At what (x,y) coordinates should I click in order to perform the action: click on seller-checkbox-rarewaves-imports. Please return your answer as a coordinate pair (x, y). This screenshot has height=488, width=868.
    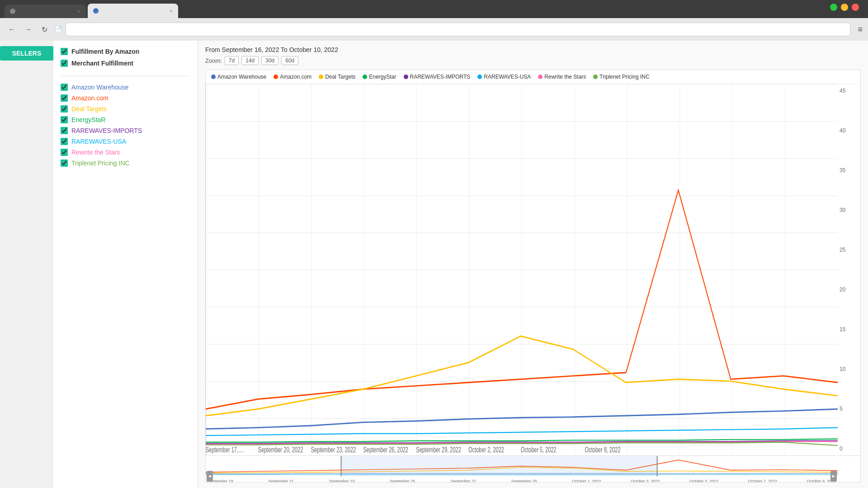
    Looking at the image, I should click on (64, 131).